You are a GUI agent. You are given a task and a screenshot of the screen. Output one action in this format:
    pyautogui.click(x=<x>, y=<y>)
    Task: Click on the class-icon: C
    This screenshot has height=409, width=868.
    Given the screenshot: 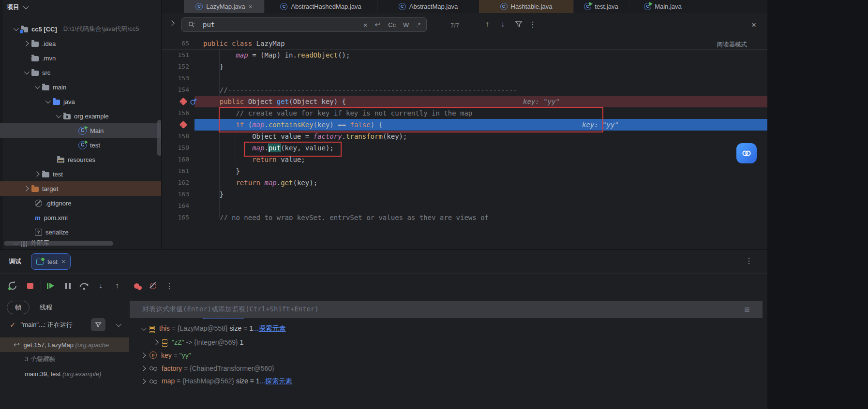 What is the action you would take?
    pyautogui.click(x=403, y=7)
    